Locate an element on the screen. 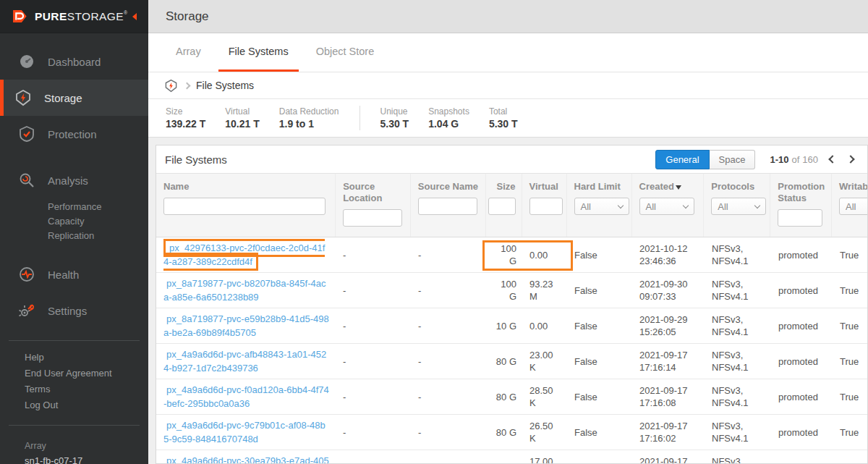 This screenshot has width=868, height=464. sidebar-item-label: Analysis is located at coordinates (68, 181).